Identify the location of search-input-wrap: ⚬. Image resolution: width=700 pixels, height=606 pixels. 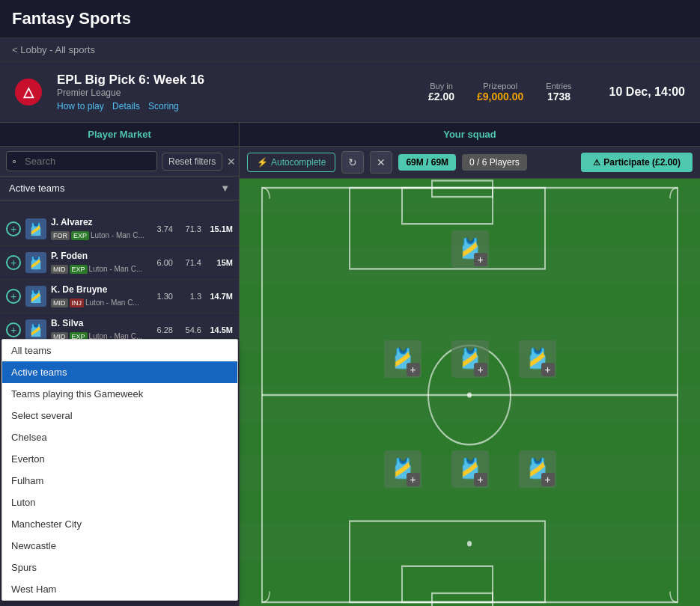
(82, 162).